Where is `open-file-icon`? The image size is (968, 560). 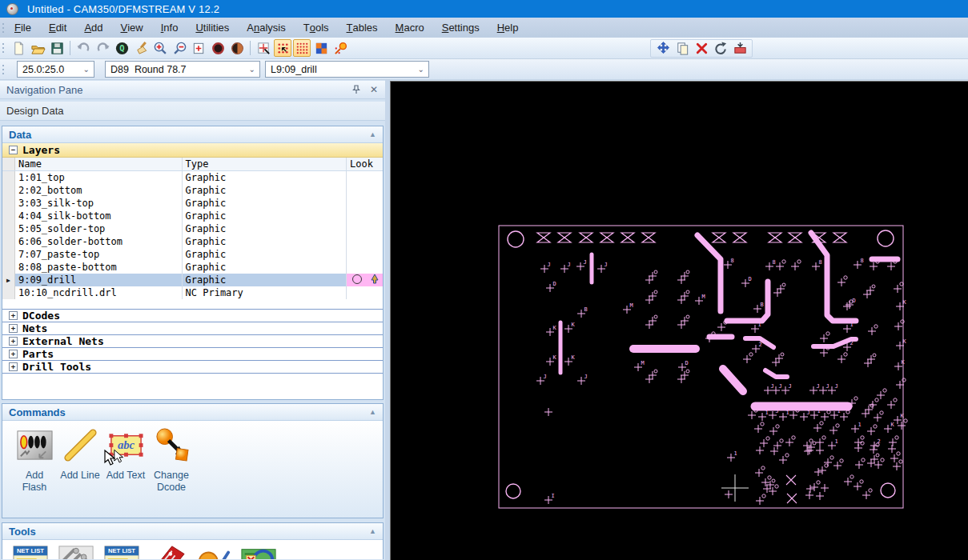
open-file-icon is located at coordinates (38, 48).